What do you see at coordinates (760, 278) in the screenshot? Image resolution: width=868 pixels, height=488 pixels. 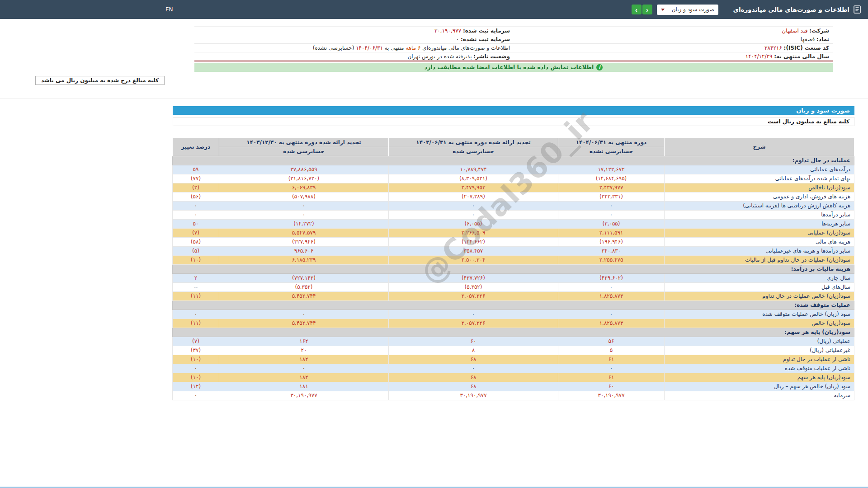 I see `row-label: سال جاری` at bounding box center [760, 278].